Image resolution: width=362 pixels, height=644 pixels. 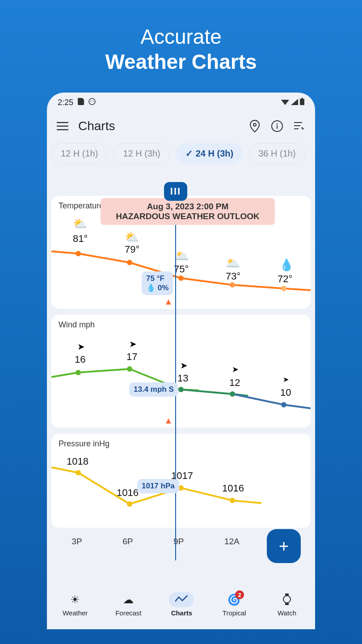 I want to click on wifi-icon, so click(x=285, y=103).